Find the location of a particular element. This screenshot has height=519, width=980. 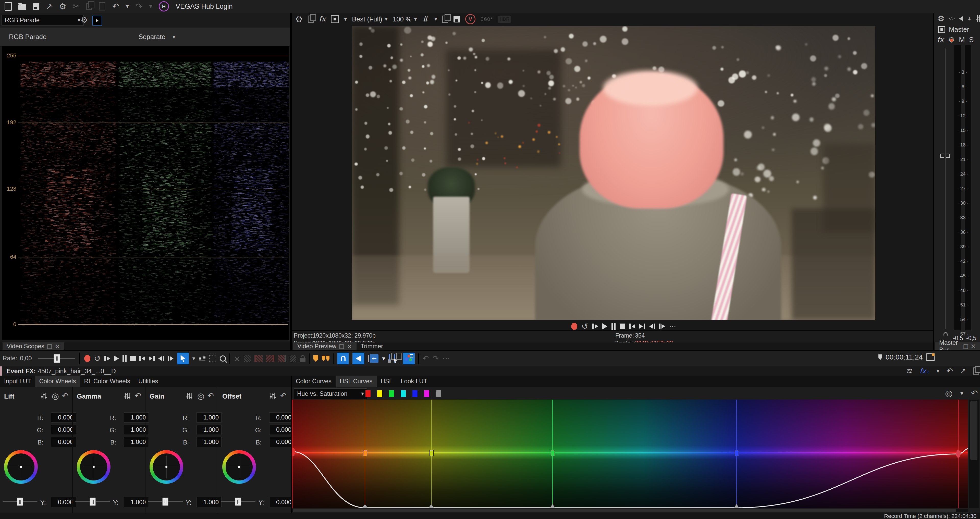

selection-tool-button is located at coordinates (183, 358).